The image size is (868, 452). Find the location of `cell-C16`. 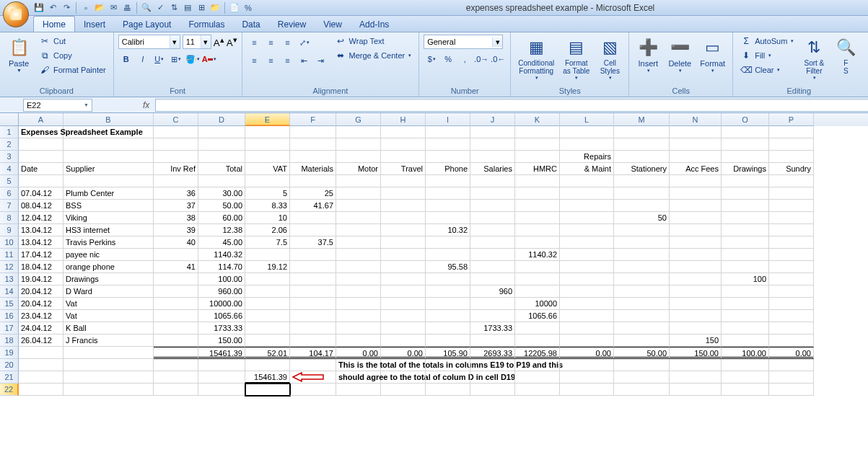

cell-C16 is located at coordinates (176, 316).